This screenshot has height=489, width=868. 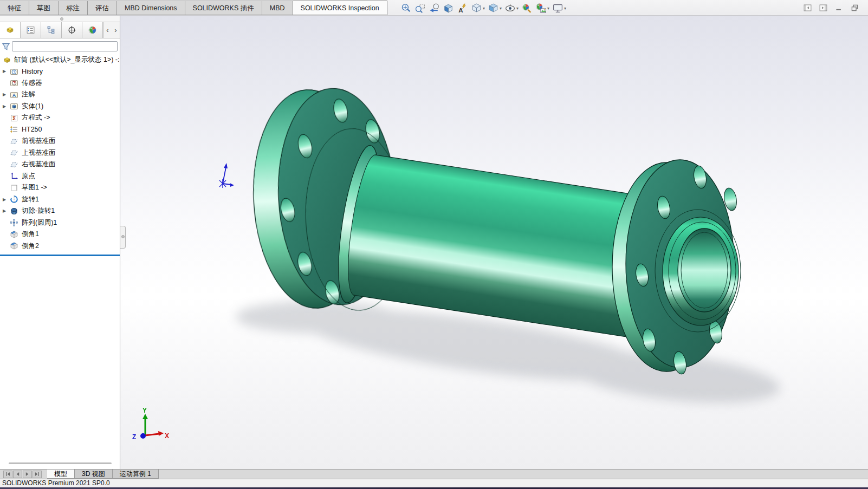 I want to click on next-tab-button, so click(x=27, y=474).